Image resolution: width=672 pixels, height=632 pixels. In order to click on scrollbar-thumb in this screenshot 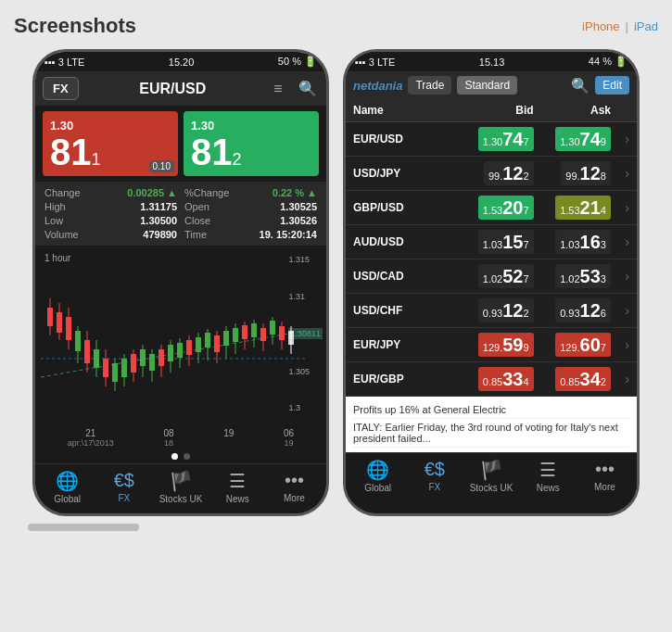, I will do `click(83, 527)`.